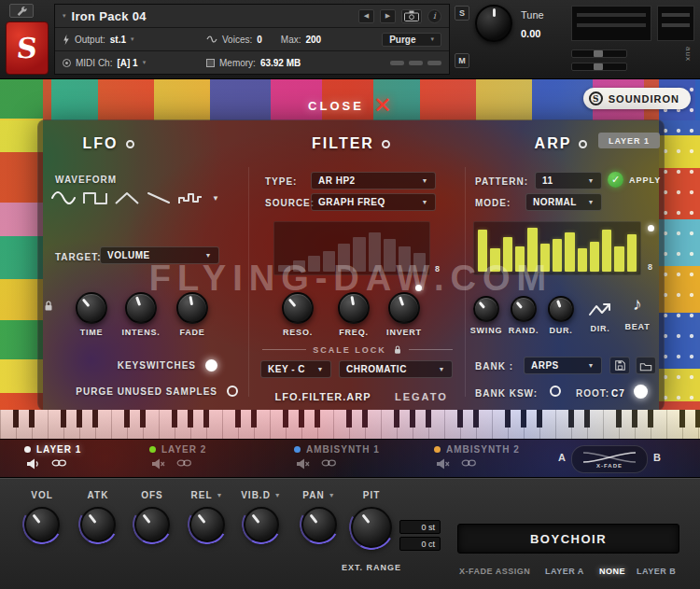 The height and width of the screenshot is (589, 700). What do you see at coordinates (388, 17) in the screenshot?
I see `next-instrument-button: ▶` at bounding box center [388, 17].